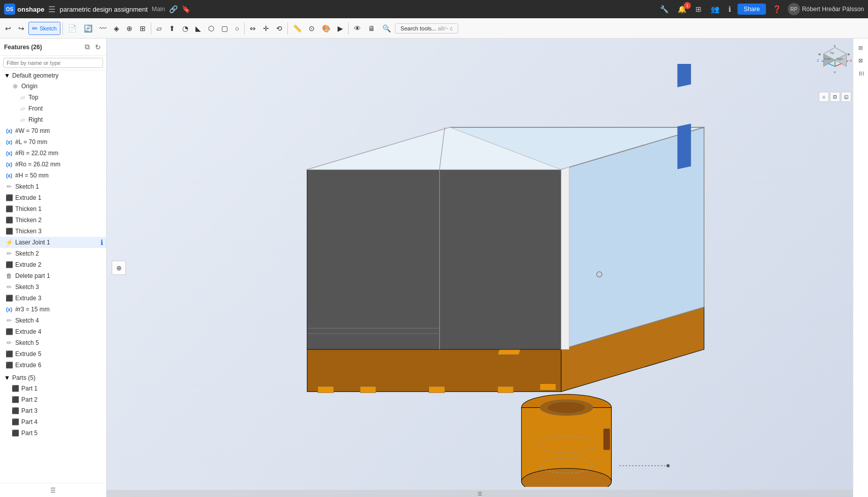 This screenshot has height=497, width=868. What do you see at coordinates (8, 28) in the screenshot?
I see `undo-button: ↩` at bounding box center [8, 28].